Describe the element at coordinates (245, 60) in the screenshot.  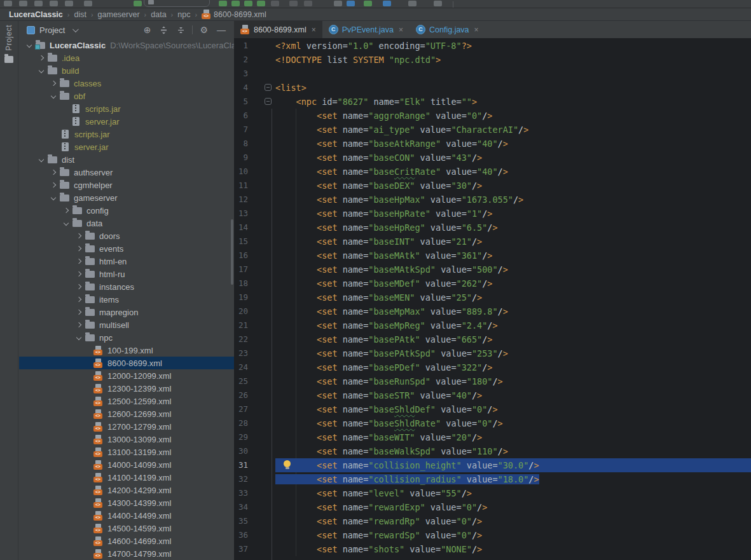
I see `line-number: 2` at that location.